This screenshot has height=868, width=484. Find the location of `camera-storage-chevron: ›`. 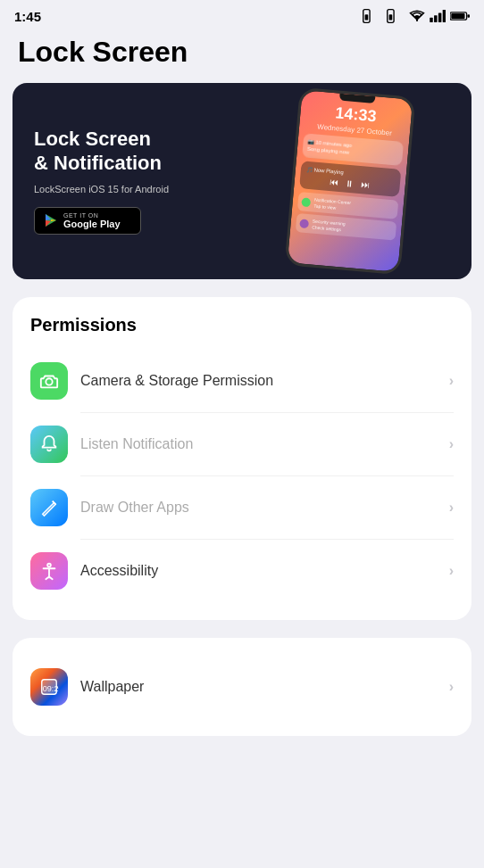

camera-storage-chevron: › is located at coordinates (452, 381).